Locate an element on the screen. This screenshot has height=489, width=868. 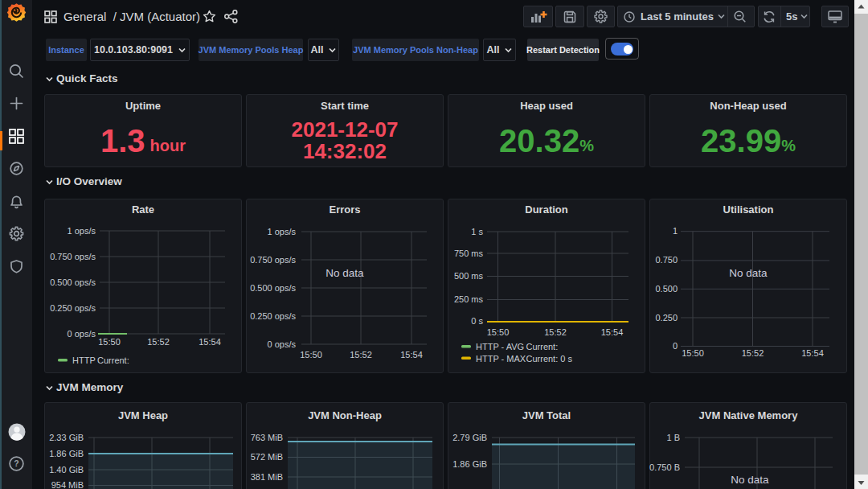
svg-text: 0.500 is located at coordinates (666, 289).